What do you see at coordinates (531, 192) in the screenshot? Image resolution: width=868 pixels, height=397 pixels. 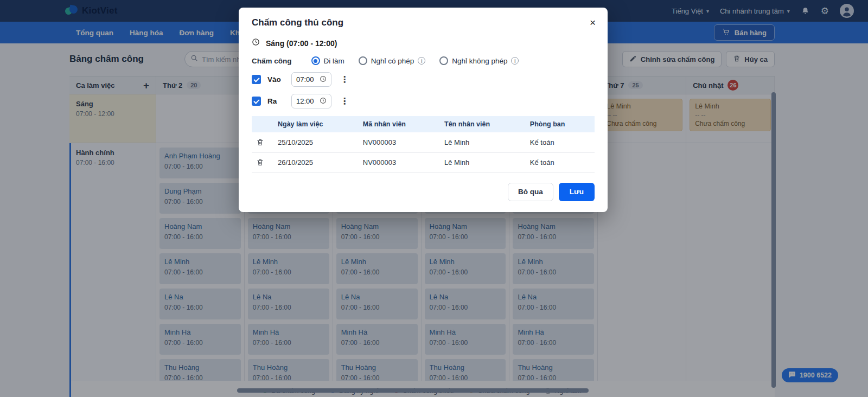 I see `skip-button: Bỏ qua` at bounding box center [531, 192].